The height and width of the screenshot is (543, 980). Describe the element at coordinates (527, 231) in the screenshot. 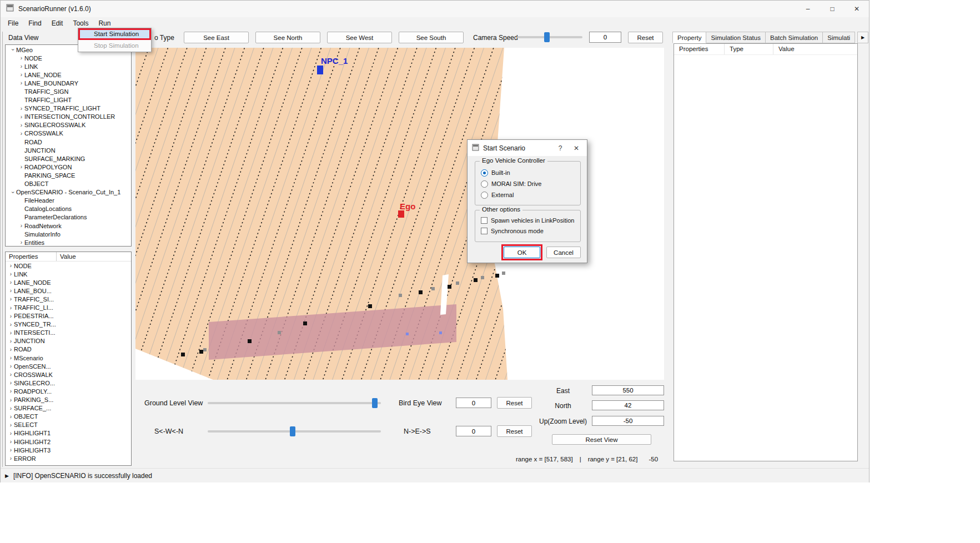

I see `checkbox-option-synchronous-mode: Synchronous mode` at that location.